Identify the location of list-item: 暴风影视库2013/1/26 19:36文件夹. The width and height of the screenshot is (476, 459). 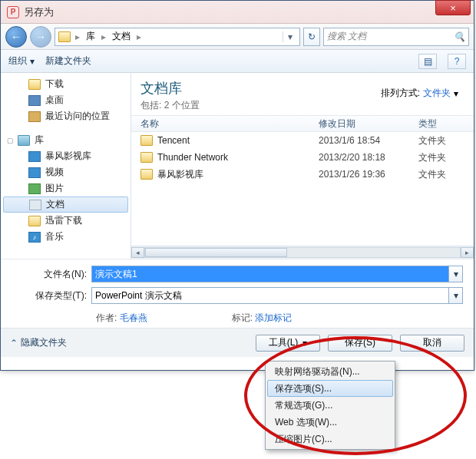
(302, 174).